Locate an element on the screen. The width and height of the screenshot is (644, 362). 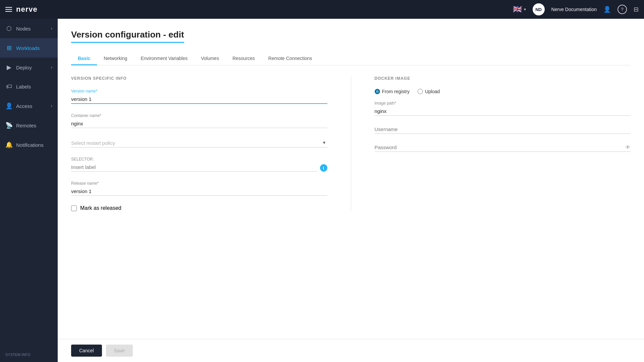
sidebar-item-label: Labels is located at coordinates (23, 86).